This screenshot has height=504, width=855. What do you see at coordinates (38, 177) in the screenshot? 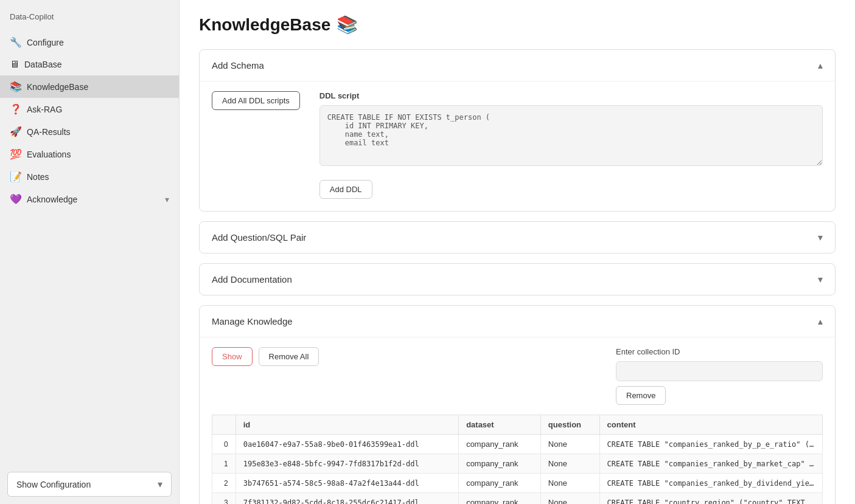
I see `sidebar-label-notes: Notes` at bounding box center [38, 177].